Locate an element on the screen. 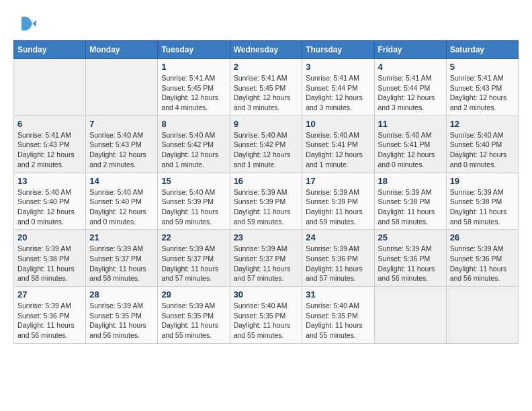 This screenshot has height=411, width=532. day-cell: 12Sunrise: 5:40 AM Sunset: 5:40 PM Dayli… is located at coordinates (482, 144).